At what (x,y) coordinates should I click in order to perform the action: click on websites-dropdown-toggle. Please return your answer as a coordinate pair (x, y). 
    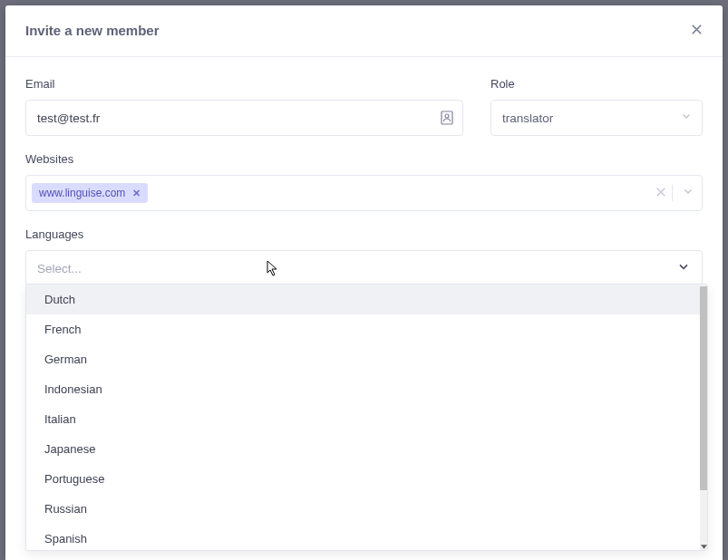
    Looking at the image, I should click on (684, 193).